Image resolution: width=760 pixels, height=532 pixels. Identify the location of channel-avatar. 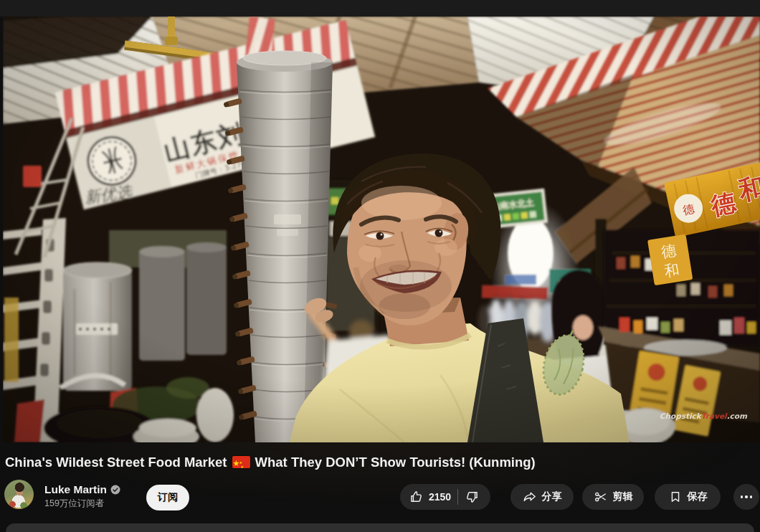
(19, 495).